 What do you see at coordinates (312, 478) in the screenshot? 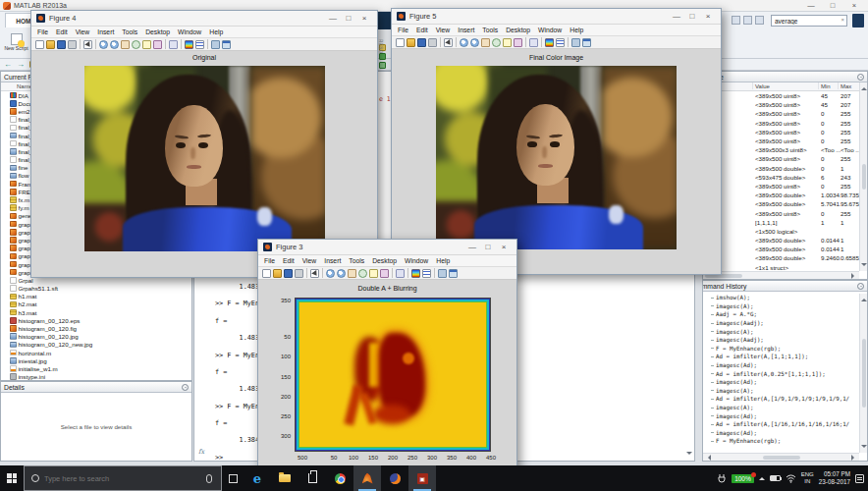
I see `taskbar-store` at bounding box center [312, 478].